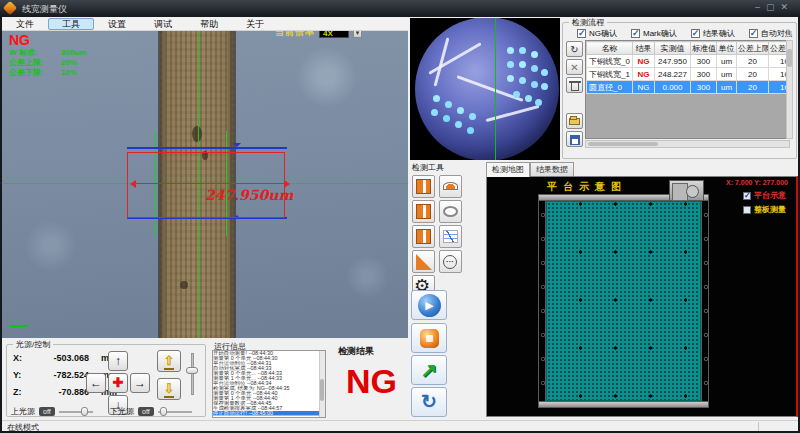 Image resolution: width=800 pixels, height=433 pixels. Describe the element at coordinates (508, 170) in the screenshot. I see `tab-map: 检测地图` at that location.